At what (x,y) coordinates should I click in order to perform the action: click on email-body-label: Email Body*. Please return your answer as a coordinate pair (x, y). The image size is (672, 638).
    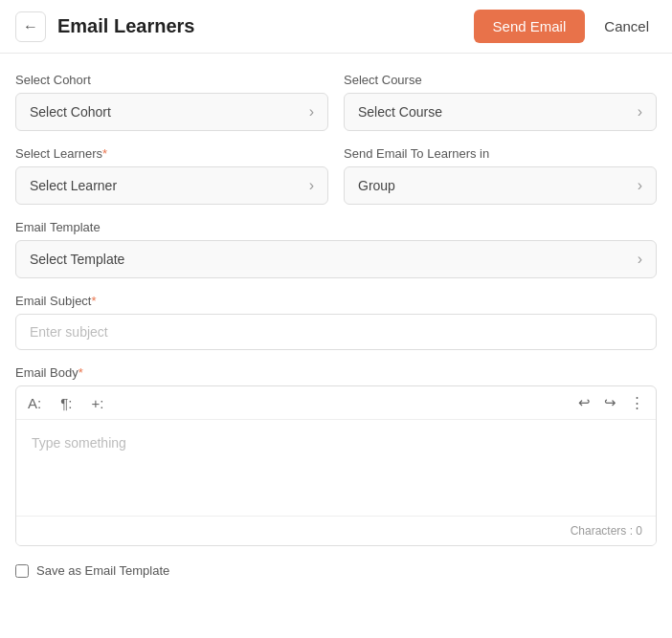
    Looking at the image, I should click on (336, 373).